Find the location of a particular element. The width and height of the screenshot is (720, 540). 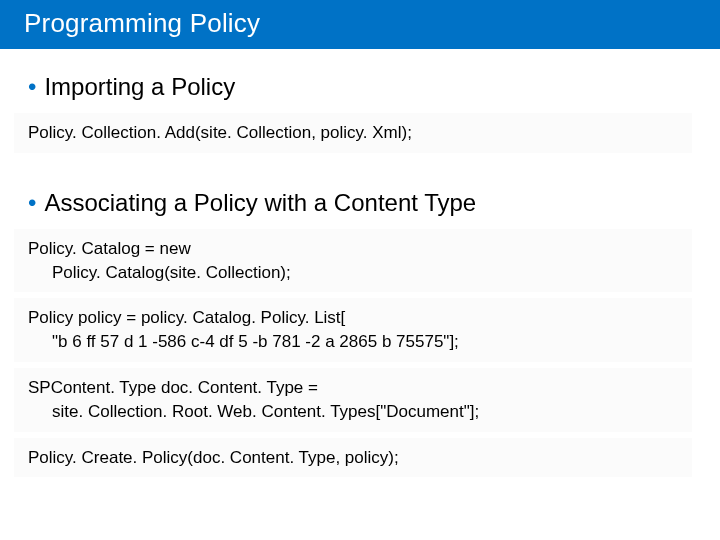

bullet-item: • Associating a Policy with a Content Ty… is located at coordinates (360, 203).